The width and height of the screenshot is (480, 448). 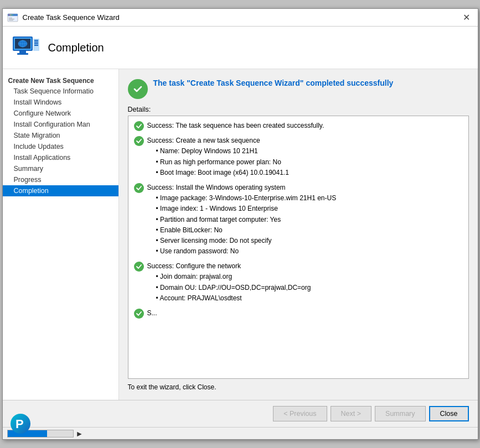 I want to click on sidebar-item-install-applications: Install Applications, so click(x=61, y=158).